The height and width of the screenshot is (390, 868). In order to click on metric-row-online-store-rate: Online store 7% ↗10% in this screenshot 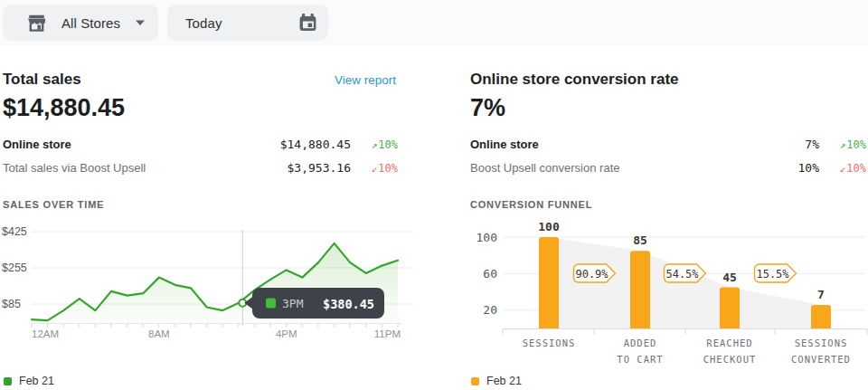, I will do `click(668, 147)`.